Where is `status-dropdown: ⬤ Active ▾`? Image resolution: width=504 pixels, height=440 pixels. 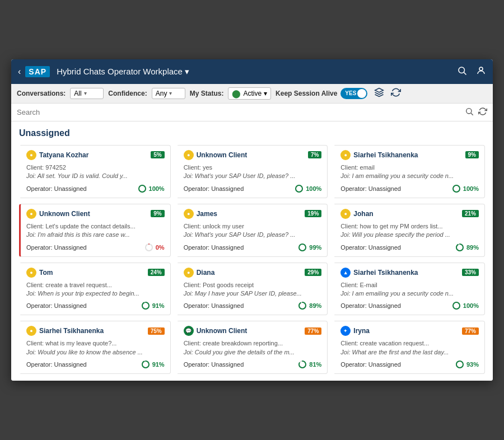
status-dropdown: ⬤ Active ▾ is located at coordinates (250, 93).